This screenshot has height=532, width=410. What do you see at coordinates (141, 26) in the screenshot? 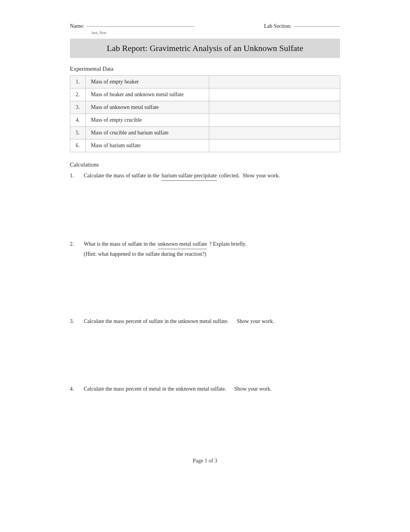
I see `name-input-line` at bounding box center [141, 26].